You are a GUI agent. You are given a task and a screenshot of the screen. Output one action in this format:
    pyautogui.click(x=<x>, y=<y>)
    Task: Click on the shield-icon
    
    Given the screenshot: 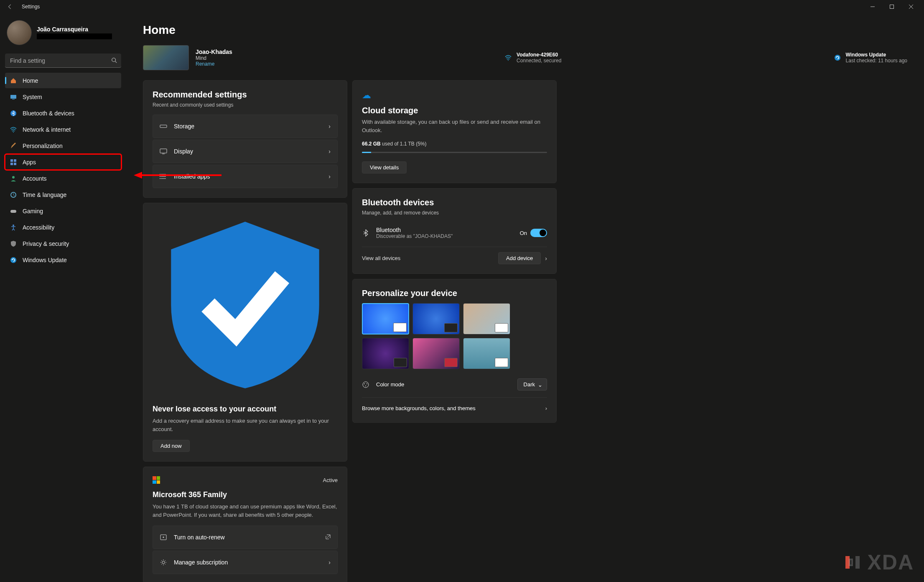 What is the action you would take?
    pyautogui.click(x=13, y=244)
    